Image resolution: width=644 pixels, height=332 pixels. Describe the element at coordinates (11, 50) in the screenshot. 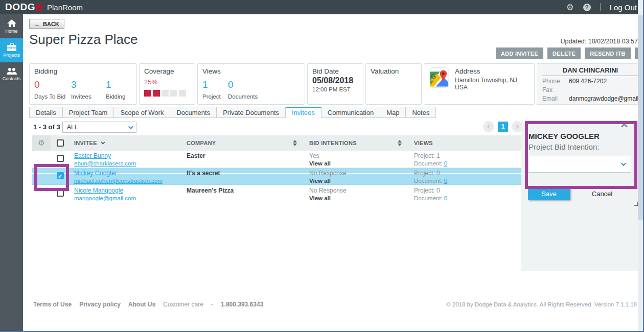

I see `sidebar-item-projects: Projects` at that location.